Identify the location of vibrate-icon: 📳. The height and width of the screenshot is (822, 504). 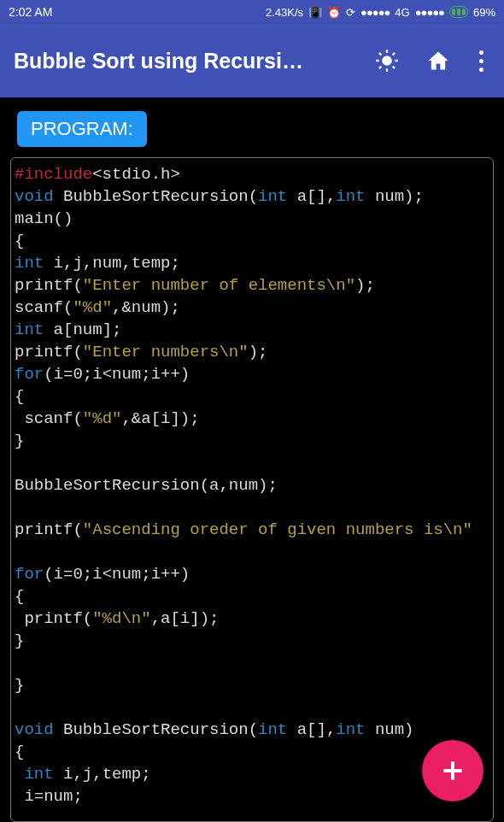
(315, 12).